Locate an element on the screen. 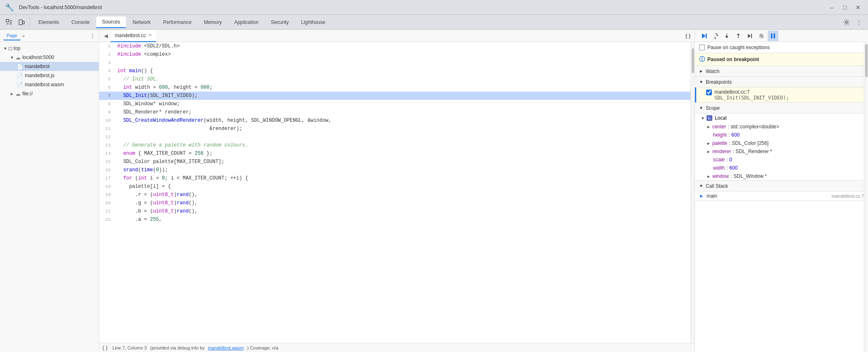 The height and width of the screenshot is (352, 868). code-scrollbar is located at coordinates (693, 192).